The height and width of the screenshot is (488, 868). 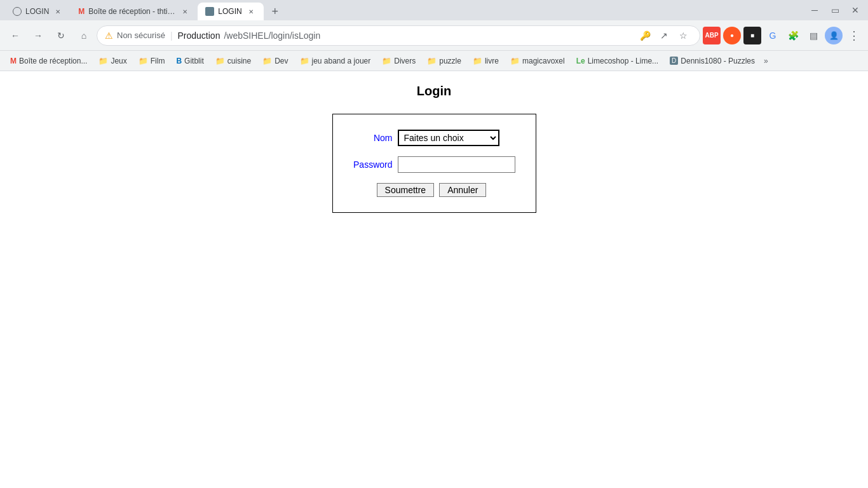 I want to click on back-button: ←, so click(x=15, y=36).